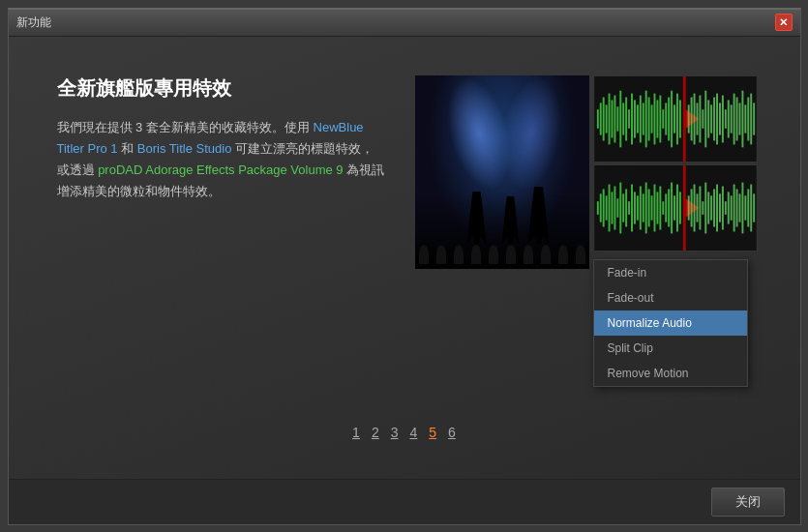 This screenshot has height=532, width=808. Describe the element at coordinates (395, 432) in the screenshot. I see `page-3: 3` at that location.